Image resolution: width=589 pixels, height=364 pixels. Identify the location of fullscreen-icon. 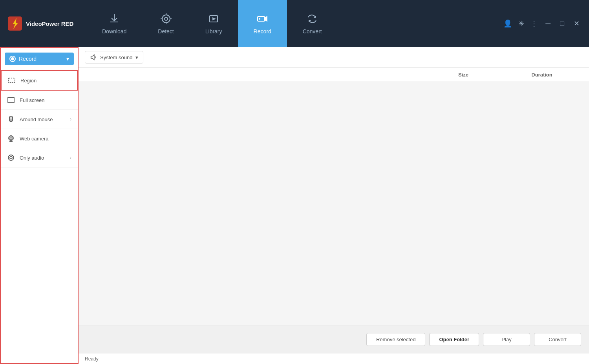
(11, 100).